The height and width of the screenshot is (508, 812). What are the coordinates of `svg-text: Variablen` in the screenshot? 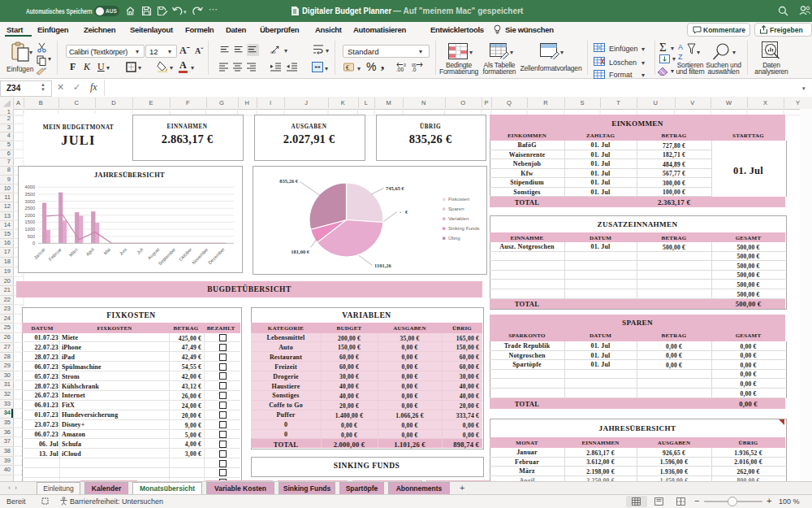 It's located at (458, 218).